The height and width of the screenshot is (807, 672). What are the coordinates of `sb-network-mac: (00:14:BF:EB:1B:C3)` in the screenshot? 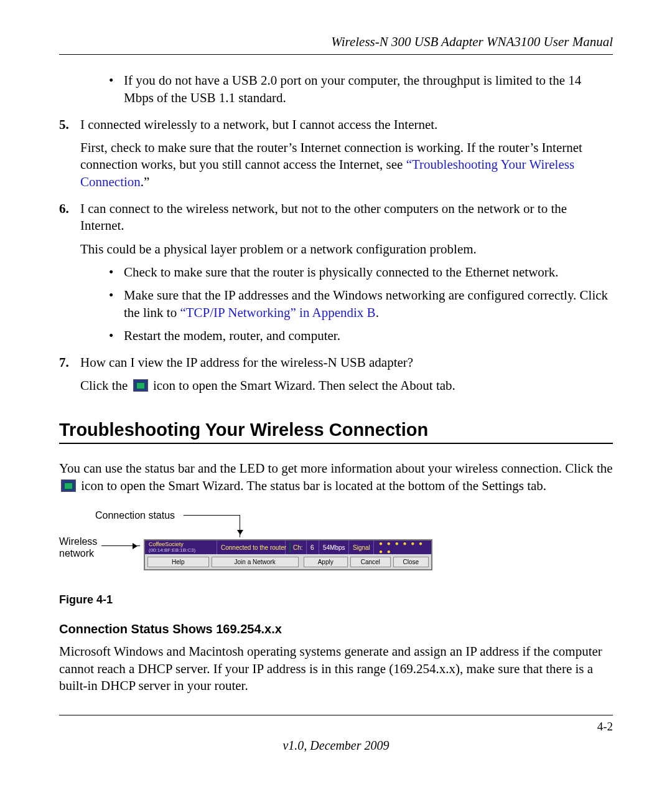 It's located at (172, 550).